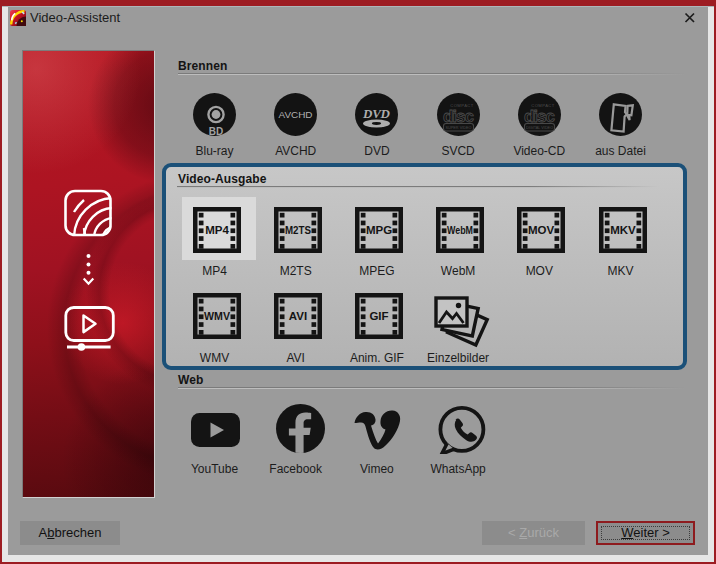  What do you see at coordinates (378, 316) in the screenshot?
I see `svg-text: GIF` at bounding box center [378, 316].